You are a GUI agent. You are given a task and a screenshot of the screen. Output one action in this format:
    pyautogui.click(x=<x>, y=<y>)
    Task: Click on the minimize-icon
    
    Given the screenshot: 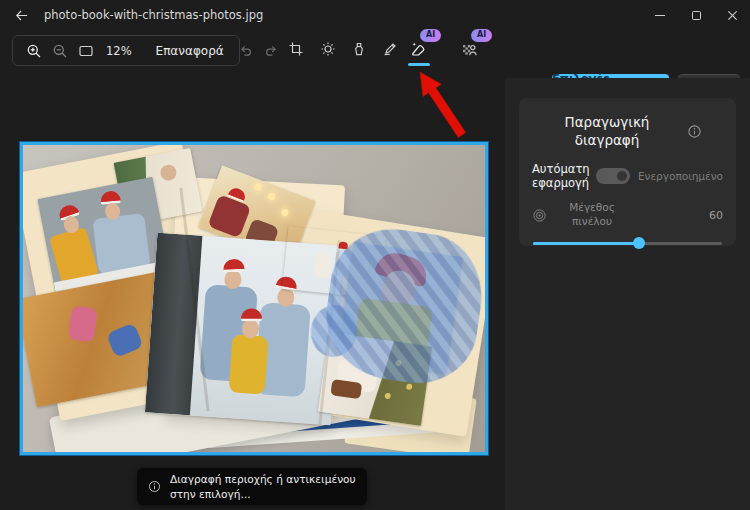 What is the action you would take?
    pyautogui.click(x=660, y=16)
    